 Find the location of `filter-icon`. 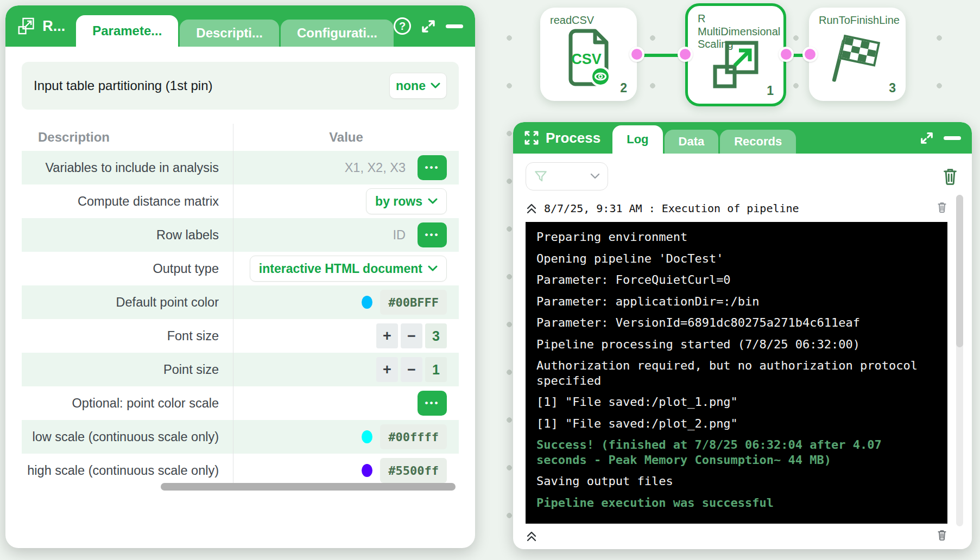

filter-icon is located at coordinates (541, 176).